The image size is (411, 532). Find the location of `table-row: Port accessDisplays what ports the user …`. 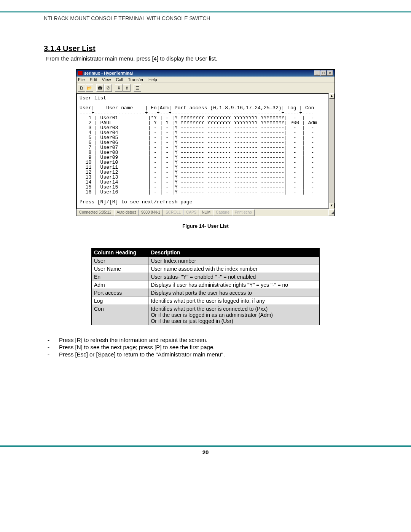

table-row: Port accessDisplays what ports the user … is located at coordinates (206, 293).